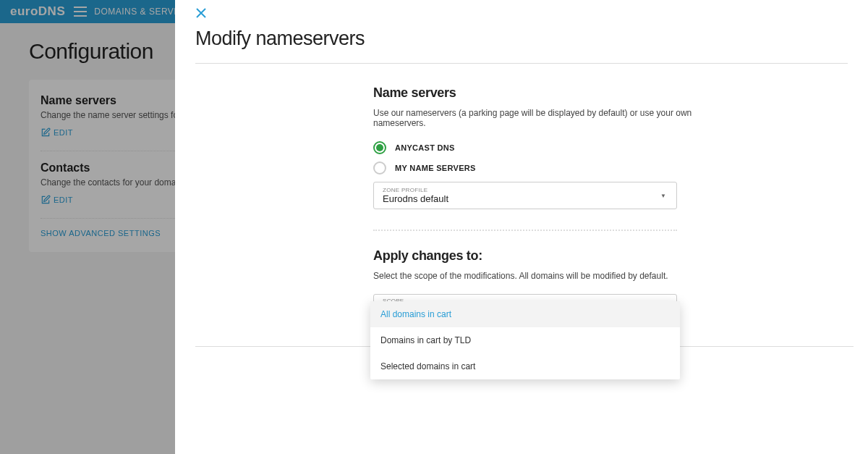 Image resolution: width=868 pixels, height=454 pixels. What do you see at coordinates (663, 196) in the screenshot?
I see `chevron-down-icon: ▼` at bounding box center [663, 196].